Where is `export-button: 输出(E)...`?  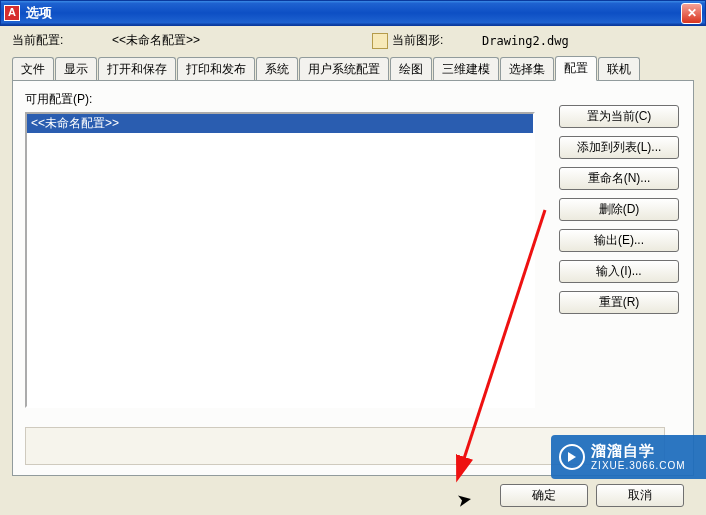 export-button: 输出(E)... is located at coordinates (619, 240).